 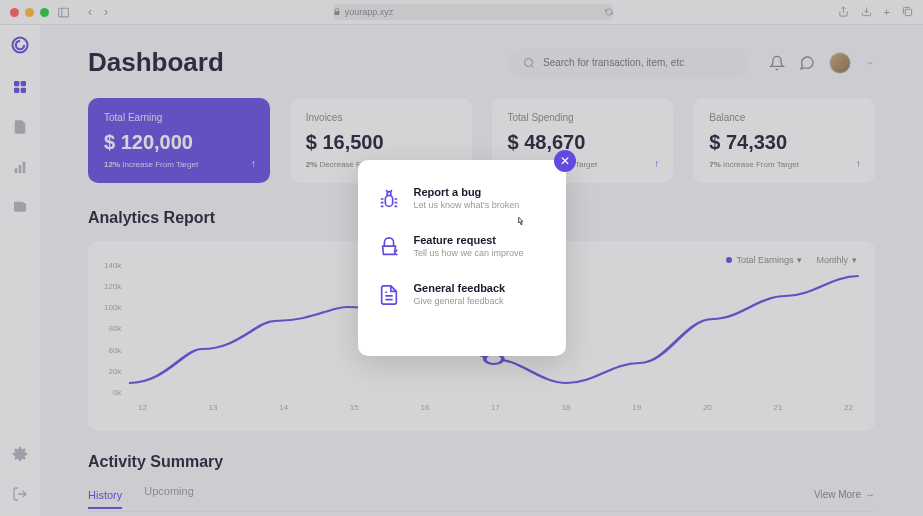 What do you see at coordinates (565, 161) in the screenshot?
I see `modal-close-button: ✕` at bounding box center [565, 161].